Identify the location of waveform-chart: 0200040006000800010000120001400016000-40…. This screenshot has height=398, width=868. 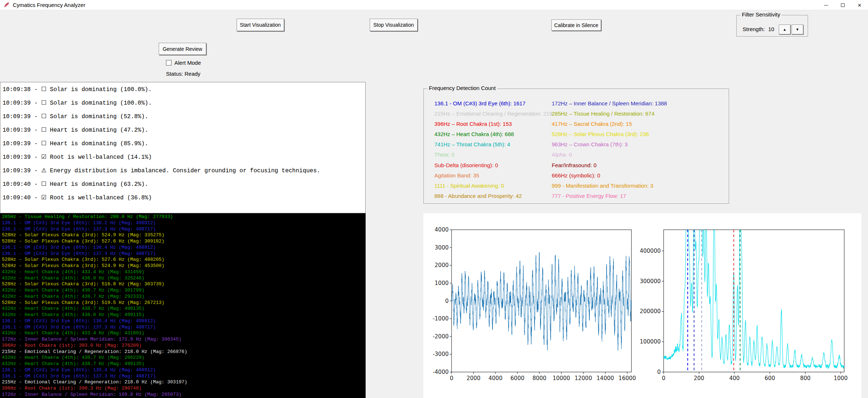
(533, 306).